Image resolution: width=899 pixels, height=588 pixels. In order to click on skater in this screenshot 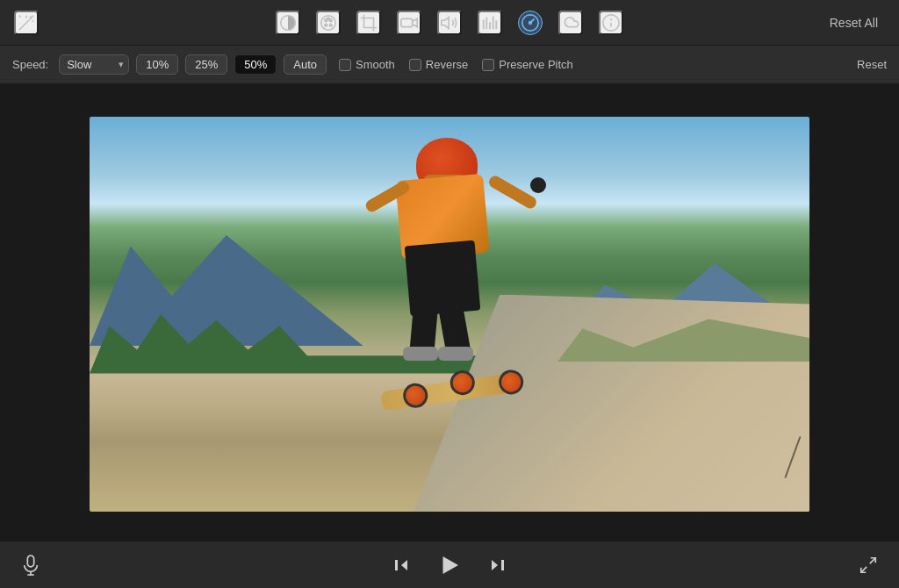, I will do `click(451, 269)`.